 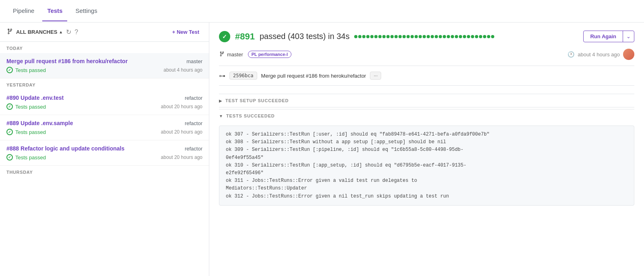 What do you see at coordinates (105, 84) in the screenshot?
I see `section-header-yesterday: YESTERDAY` at bounding box center [105, 84].